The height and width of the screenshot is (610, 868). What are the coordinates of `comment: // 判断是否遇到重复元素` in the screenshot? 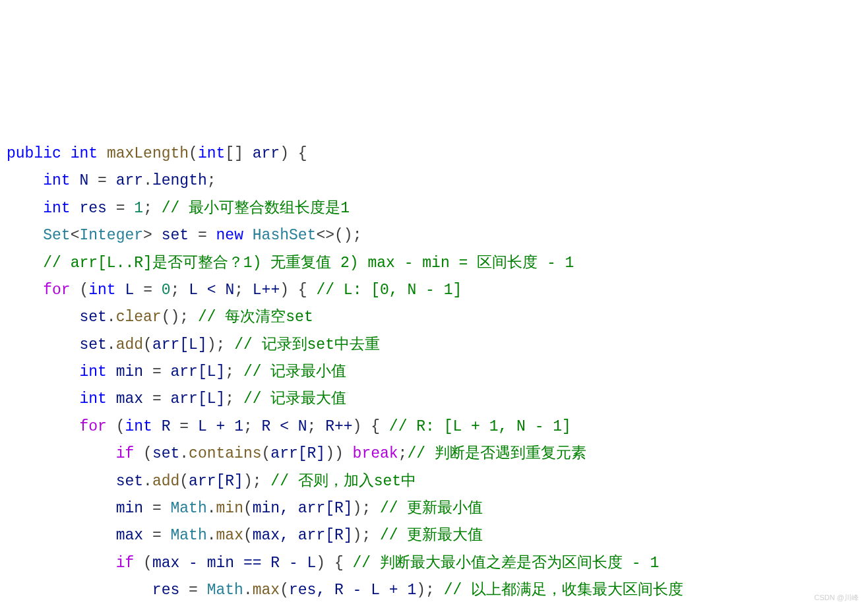 It's located at (496, 454).